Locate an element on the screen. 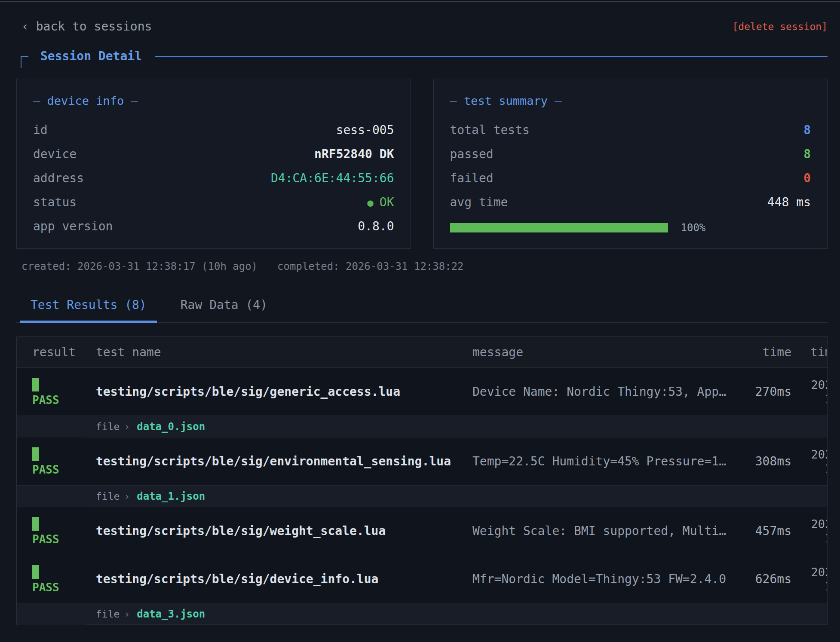  title-rule is located at coordinates (491, 56).